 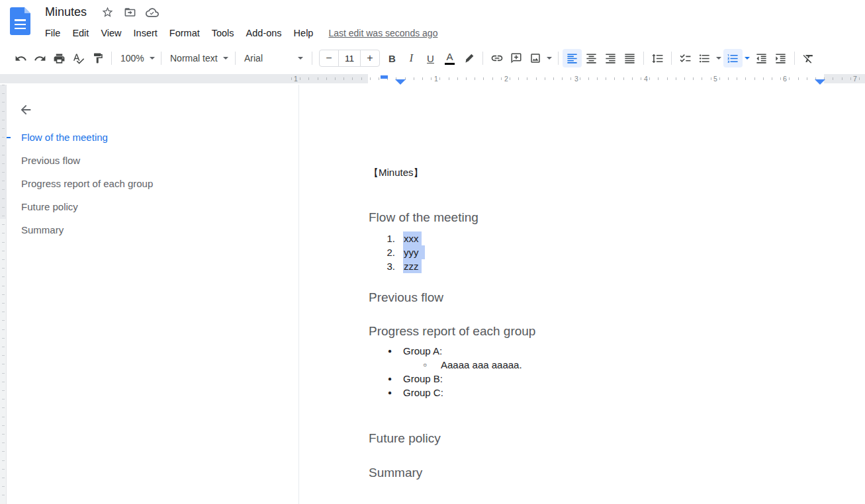 What do you see at coordinates (516, 58) in the screenshot?
I see `comment-plus-icon` at bounding box center [516, 58].